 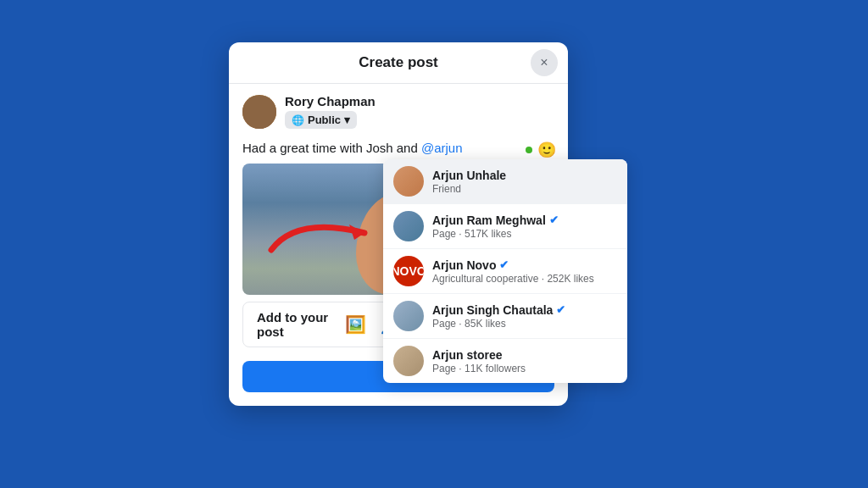 What do you see at coordinates (525, 175) in the screenshot?
I see `suggestion-name-0: Arjun Unhale` at bounding box center [525, 175].